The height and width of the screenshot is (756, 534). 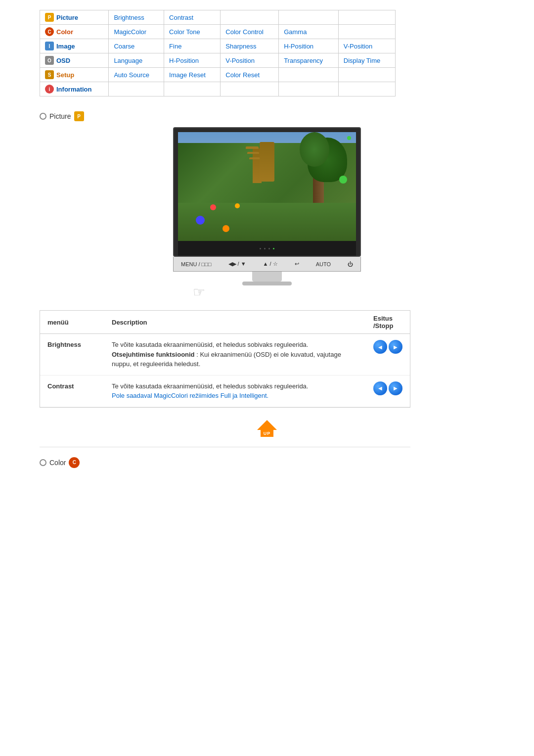 I want to click on nav-fine-link: Fine, so click(x=175, y=47).